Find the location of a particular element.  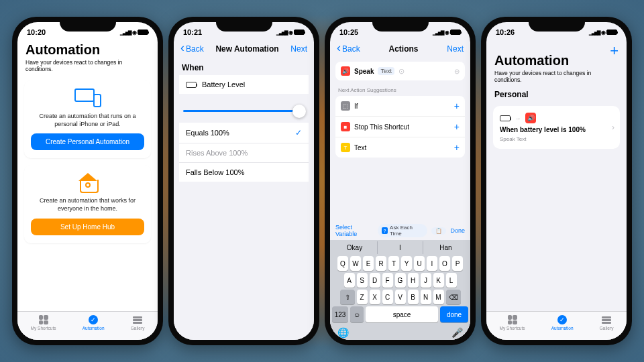

slider-thumb is located at coordinates (299, 111).